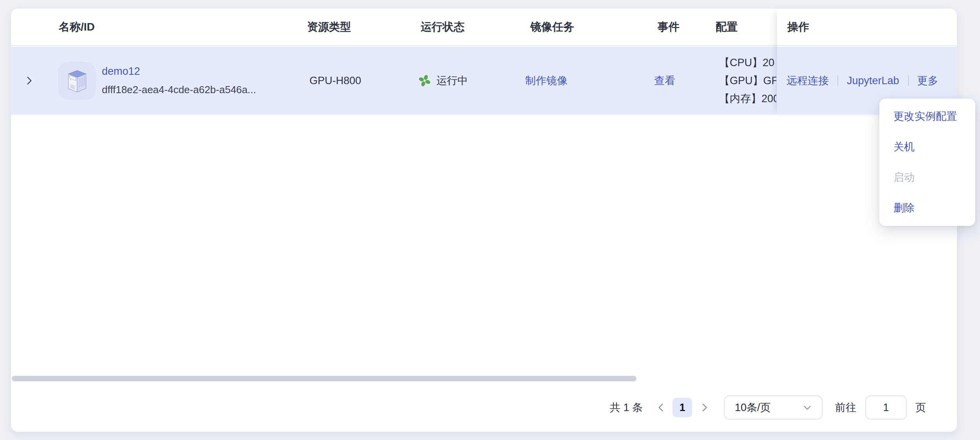  Describe the element at coordinates (748, 81) in the screenshot. I see `config-gpu-line: 【GPU】GPU` at that location.